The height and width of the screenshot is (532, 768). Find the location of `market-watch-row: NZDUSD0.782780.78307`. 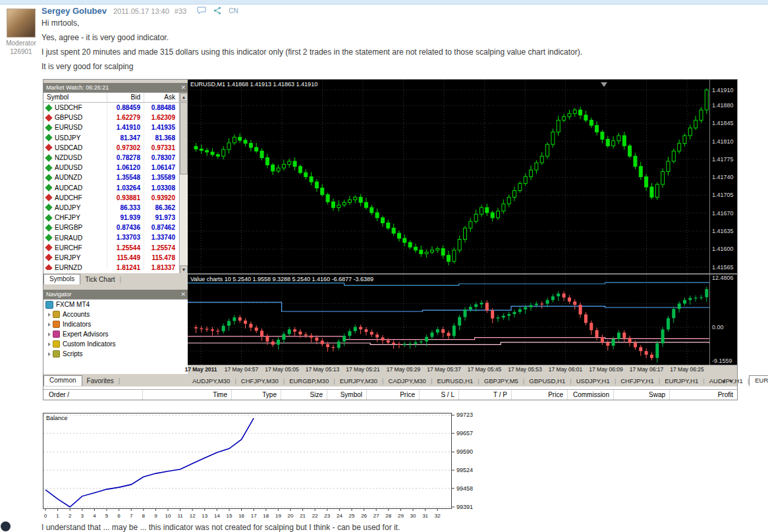

market-watch-row: NZDUSD0.782780.78307 is located at coordinates (116, 158).